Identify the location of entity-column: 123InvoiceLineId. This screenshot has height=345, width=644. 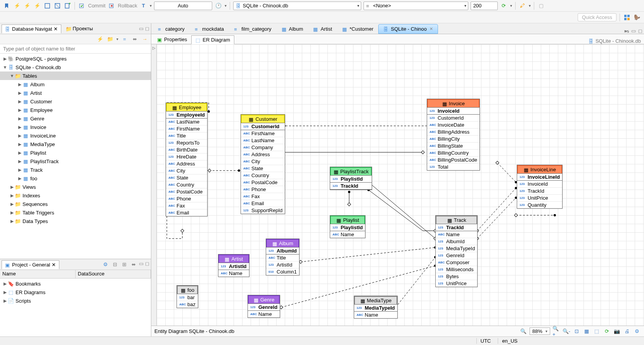
(540, 177).